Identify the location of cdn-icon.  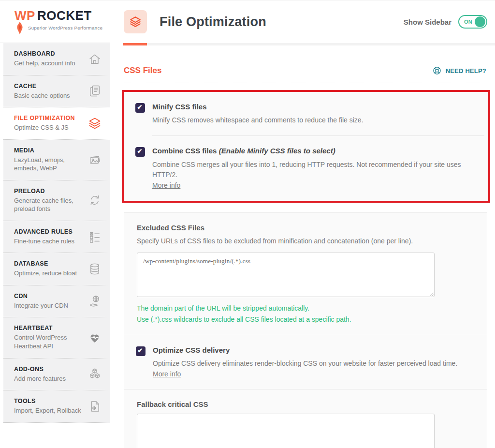
(95, 301).